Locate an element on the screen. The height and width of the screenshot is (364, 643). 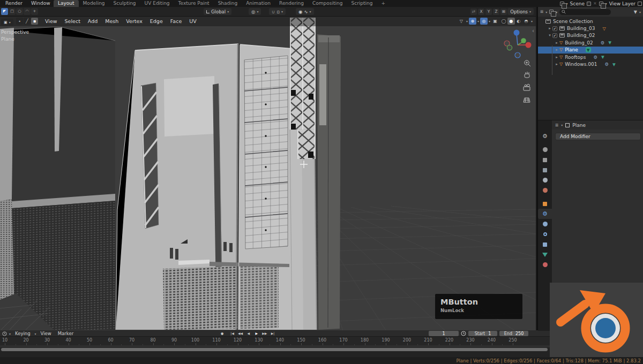
filter-funnel-icon: ▼ is located at coordinates (635, 12).